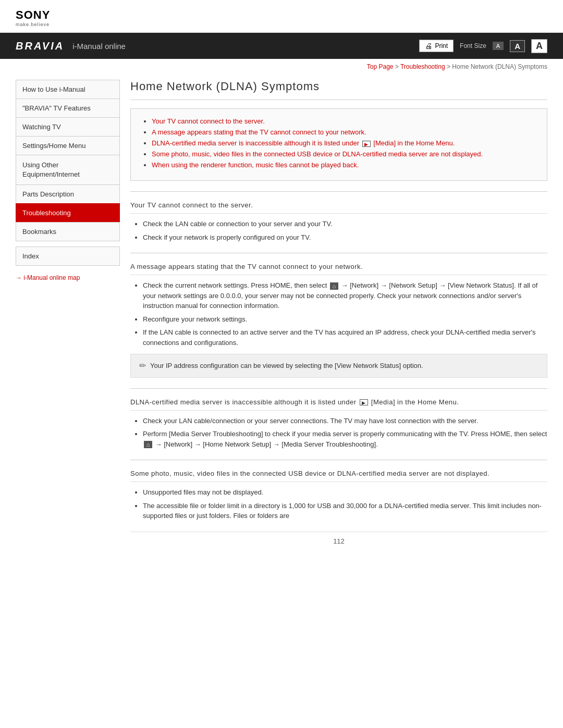 This screenshot has height=728, width=563. Describe the element at coordinates (344, 143) in the screenshot. I see `summary-item-3: DLNA-certified media server is inaccessi…` at that location.